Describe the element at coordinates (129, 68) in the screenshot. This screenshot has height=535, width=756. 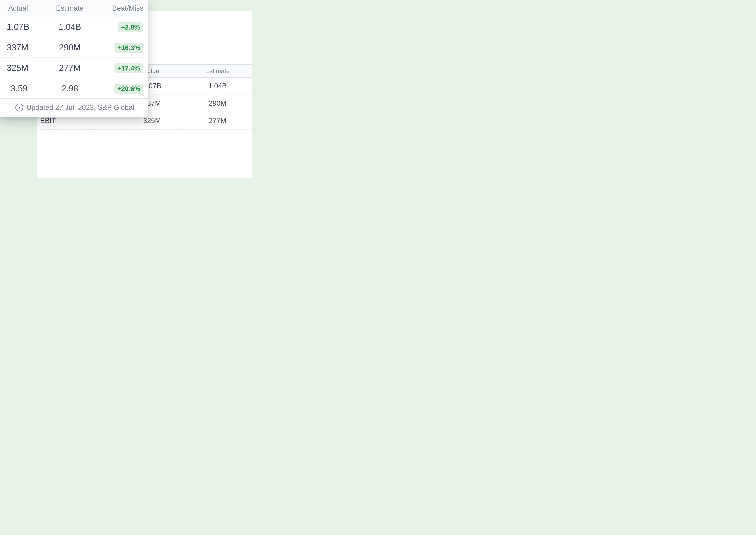
I see `beat-miss-badge: +17.4%` at that location.